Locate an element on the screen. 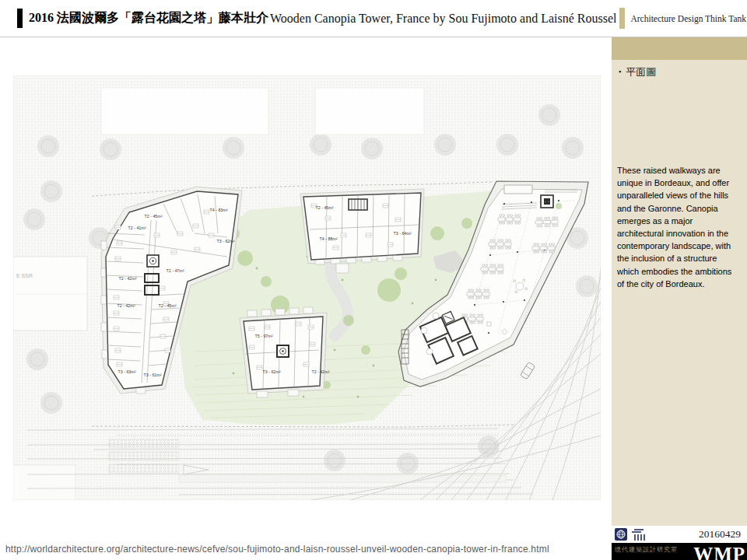  brand-accent-bar is located at coordinates (622, 19).